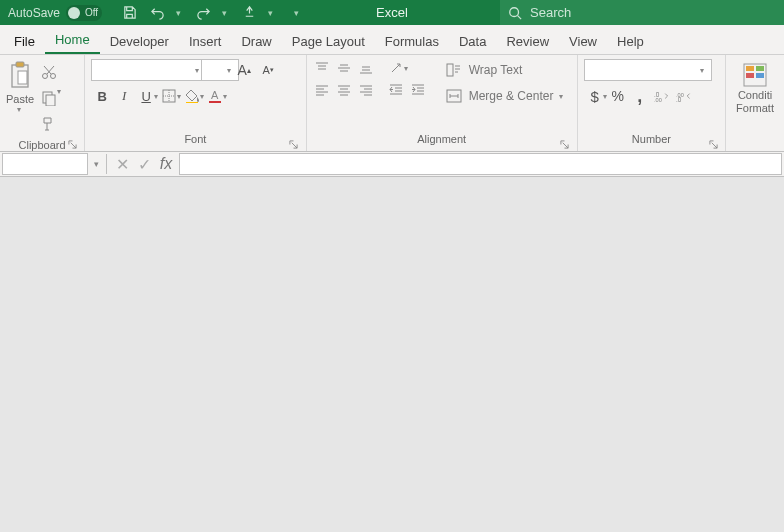 This screenshot has height=532, width=784. I want to click on copy-dropdown-icon: ▾, so click(59, 98).